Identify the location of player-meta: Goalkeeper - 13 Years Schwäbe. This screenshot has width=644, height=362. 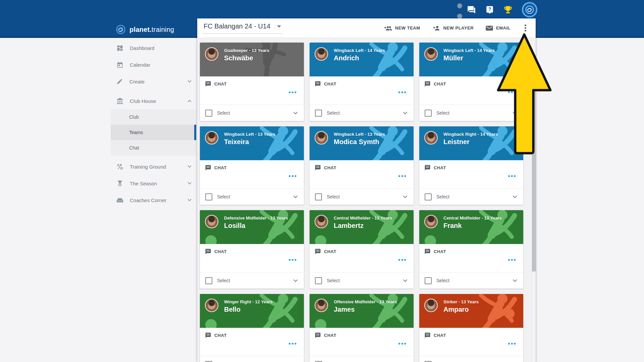
(247, 55).